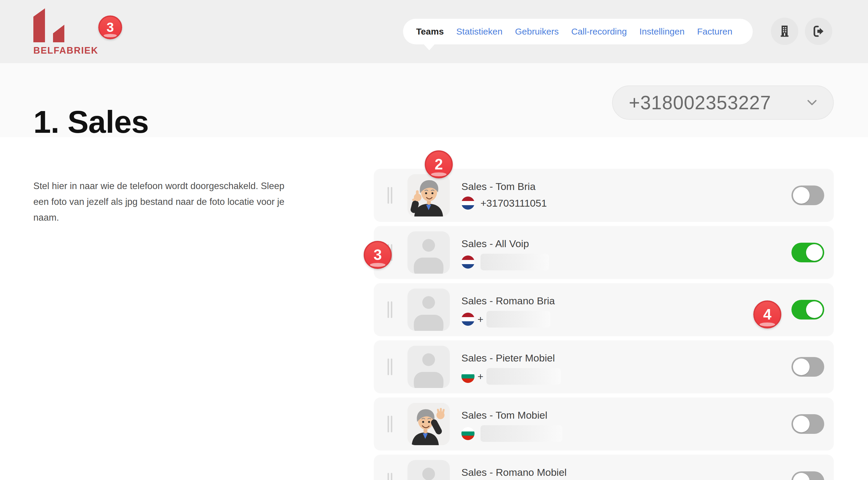 Image resolution: width=868 pixels, height=480 pixels. I want to click on member-name: Sales - Tom Bria, so click(504, 187).